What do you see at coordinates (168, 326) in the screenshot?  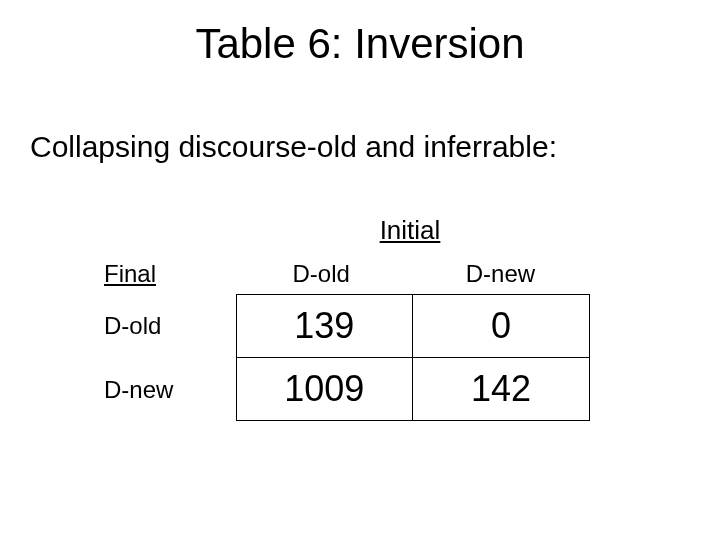 I see `row-header-d-old: D-old` at bounding box center [168, 326].